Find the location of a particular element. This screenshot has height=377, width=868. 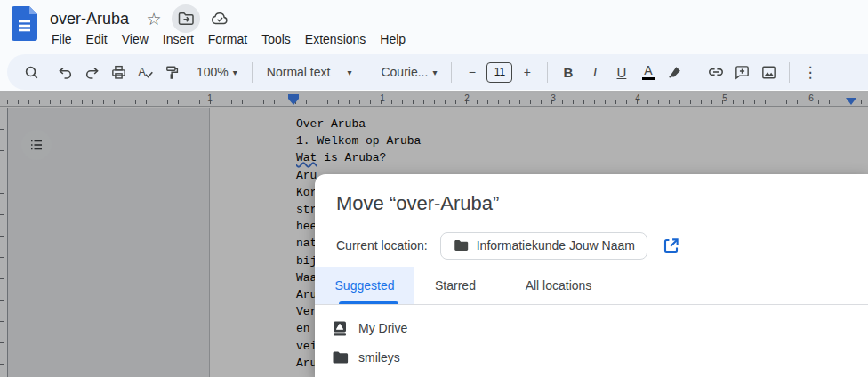

google-docs-logo-icon is located at coordinates (25, 23).